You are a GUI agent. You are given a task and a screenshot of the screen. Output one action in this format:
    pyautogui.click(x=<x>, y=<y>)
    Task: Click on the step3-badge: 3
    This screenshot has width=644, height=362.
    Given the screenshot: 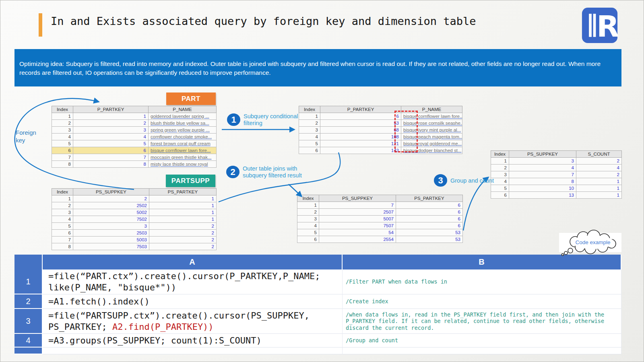 What is the action you would take?
    pyautogui.click(x=440, y=180)
    